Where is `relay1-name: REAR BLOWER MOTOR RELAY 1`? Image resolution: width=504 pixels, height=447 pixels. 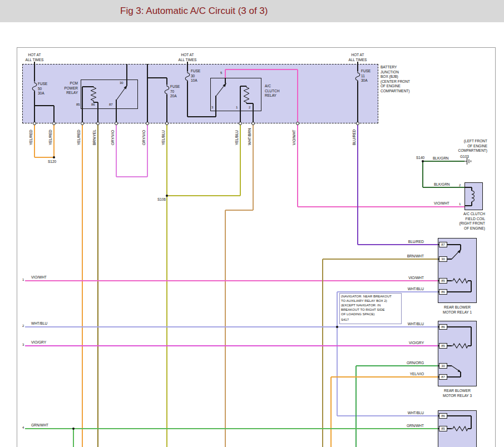 relay1-name: REAR BLOWER MOTOR RELAY 1 is located at coordinates (457, 310).